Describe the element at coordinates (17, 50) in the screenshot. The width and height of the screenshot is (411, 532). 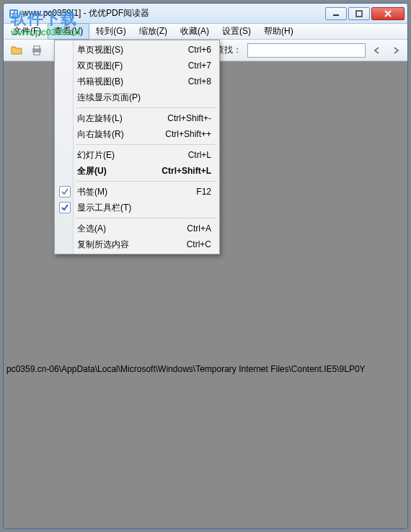
I see `open-file-button` at that location.